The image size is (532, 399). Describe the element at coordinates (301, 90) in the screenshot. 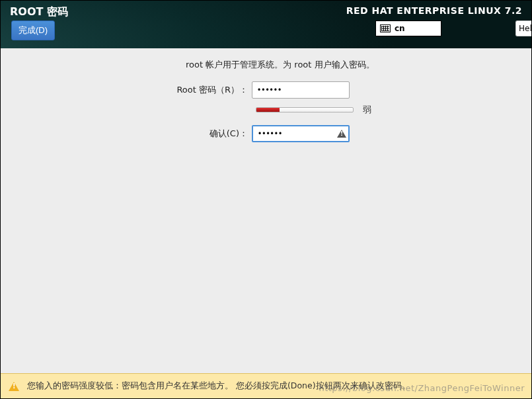

I see `root-password-input` at that location.